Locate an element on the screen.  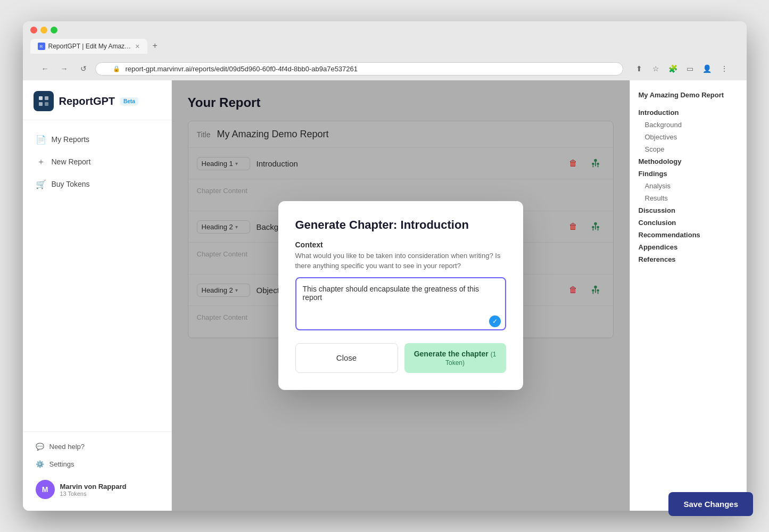
generate-chapter-modal: Generate Chapter: Introduction Context W… is located at coordinates (401, 295).